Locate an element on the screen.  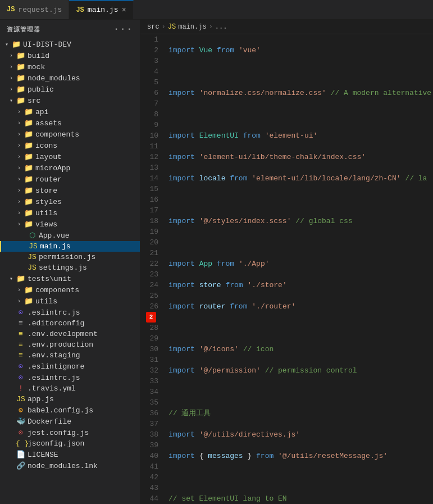
tree-settings-js: › JS settings.js is located at coordinates (70, 267).